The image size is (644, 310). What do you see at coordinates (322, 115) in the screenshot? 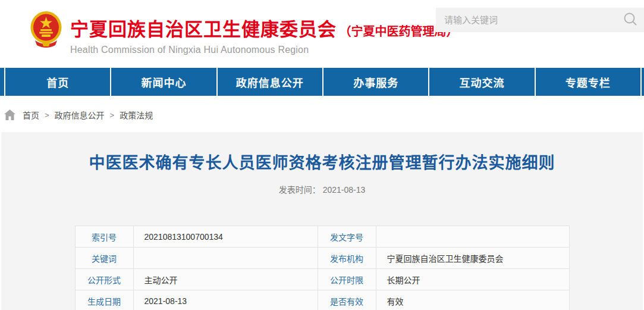
I see `breadcrumb: 首页 > 政府信息公开 > 政策法规` at bounding box center [322, 115].